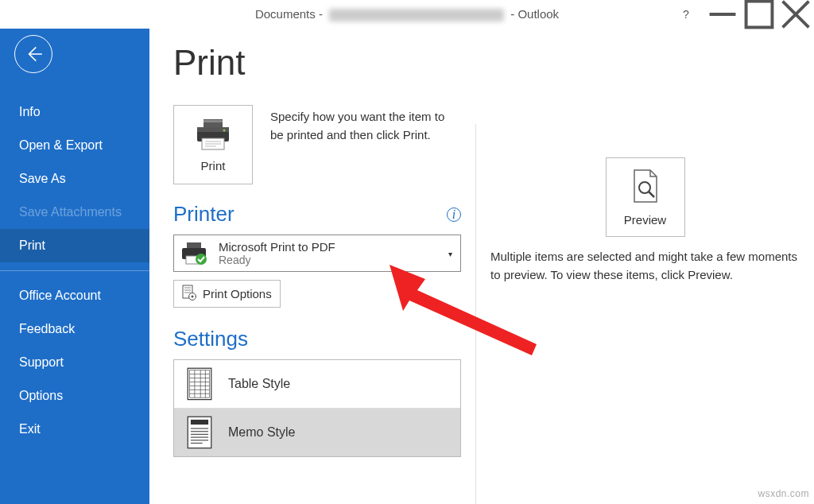 The width and height of the screenshot is (814, 504). Describe the element at coordinates (407, 14) in the screenshot. I see `window-titlebar: Documents - - Outlook ?` at that location.